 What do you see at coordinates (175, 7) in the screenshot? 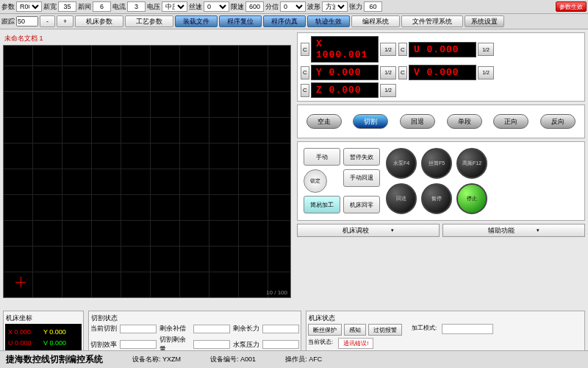
I see `dy-select: 中压` at bounding box center [175, 7].